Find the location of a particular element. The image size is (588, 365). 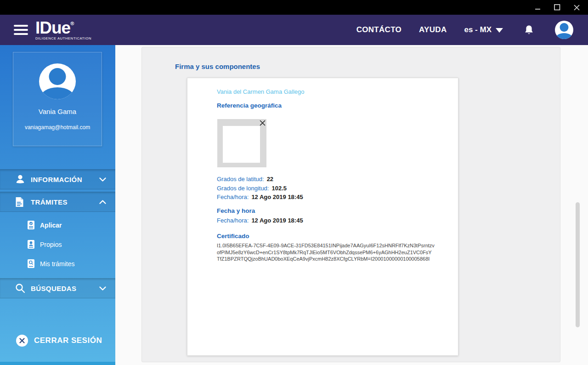

sidebar-subitem-mis-tramites: Mis trámites is located at coordinates (58, 264).